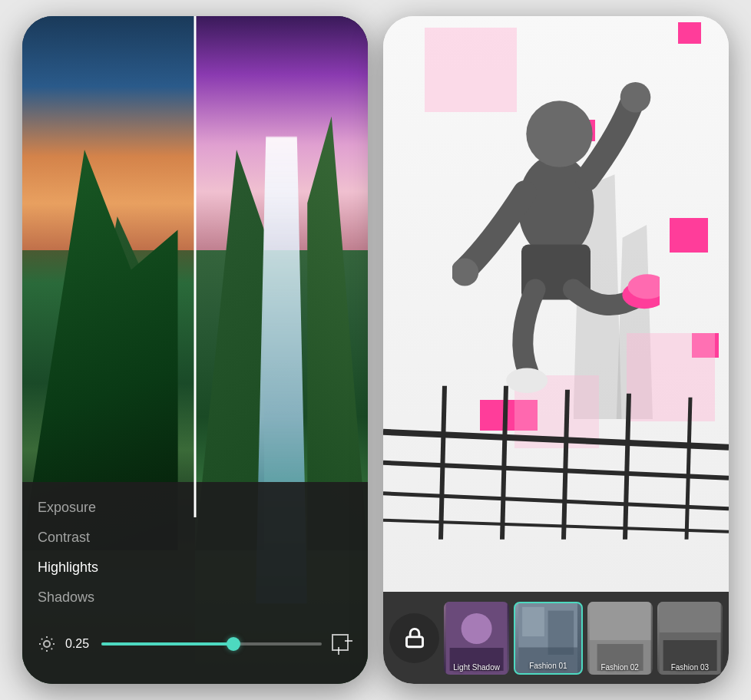 This screenshot has height=700, width=751. I want to click on filter-fashion01: Fashion 01, so click(548, 639).